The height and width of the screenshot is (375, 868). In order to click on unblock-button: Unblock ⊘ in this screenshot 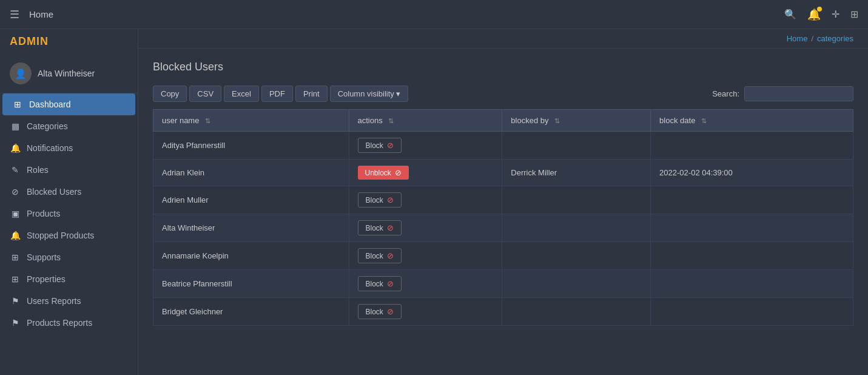, I will do `click(383, 172)`.